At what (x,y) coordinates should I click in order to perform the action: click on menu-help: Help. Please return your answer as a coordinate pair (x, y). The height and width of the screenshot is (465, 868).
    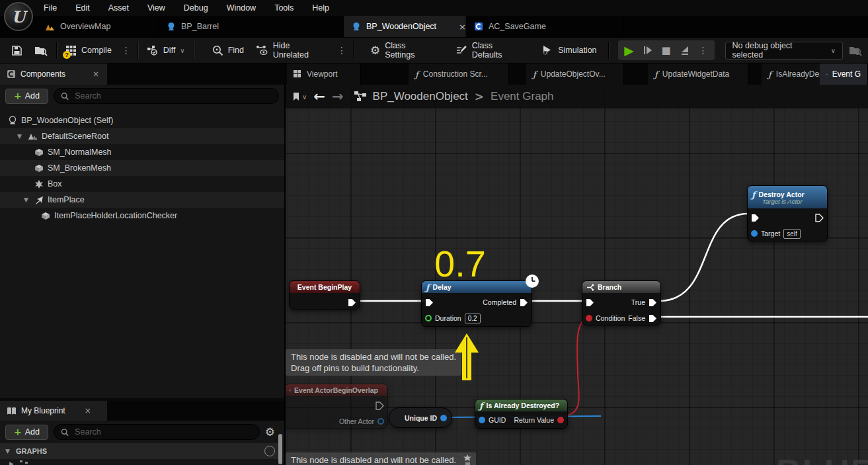
    Looking at the image, I should click on (321, 8).